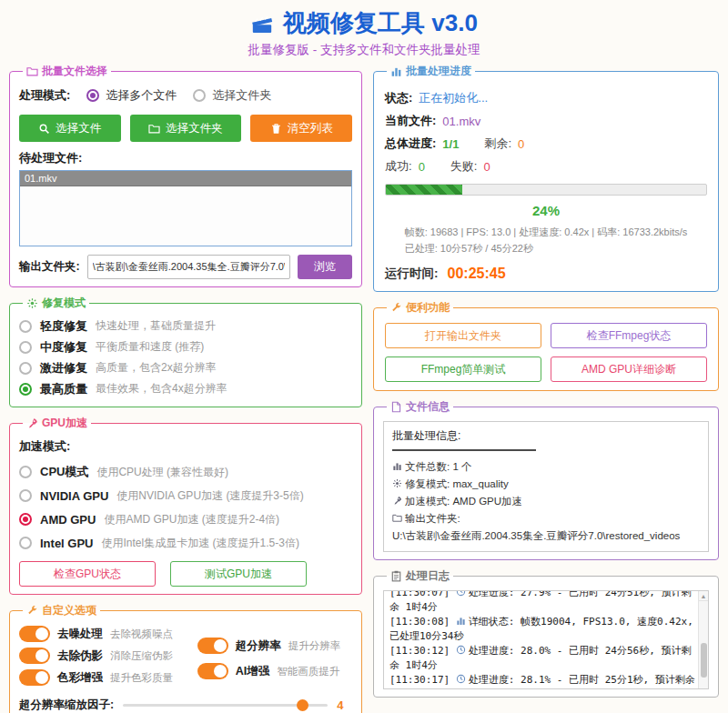  Describe the element at coordinates (399, 98) in the screenshot. I see `status-label: 状态:` at that location.